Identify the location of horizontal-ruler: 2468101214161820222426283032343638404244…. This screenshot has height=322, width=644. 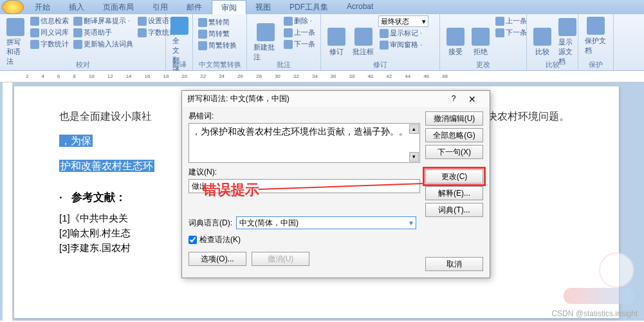
(322, 77).